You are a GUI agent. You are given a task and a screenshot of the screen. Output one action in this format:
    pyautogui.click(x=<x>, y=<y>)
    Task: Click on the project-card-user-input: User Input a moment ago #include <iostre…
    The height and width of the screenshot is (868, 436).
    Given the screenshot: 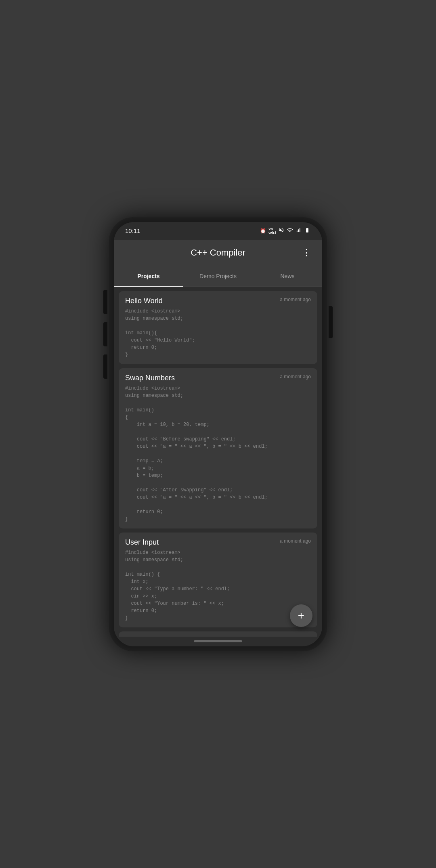 What is the action you would take?
    pyautogui.click(x=218, y=580)
    